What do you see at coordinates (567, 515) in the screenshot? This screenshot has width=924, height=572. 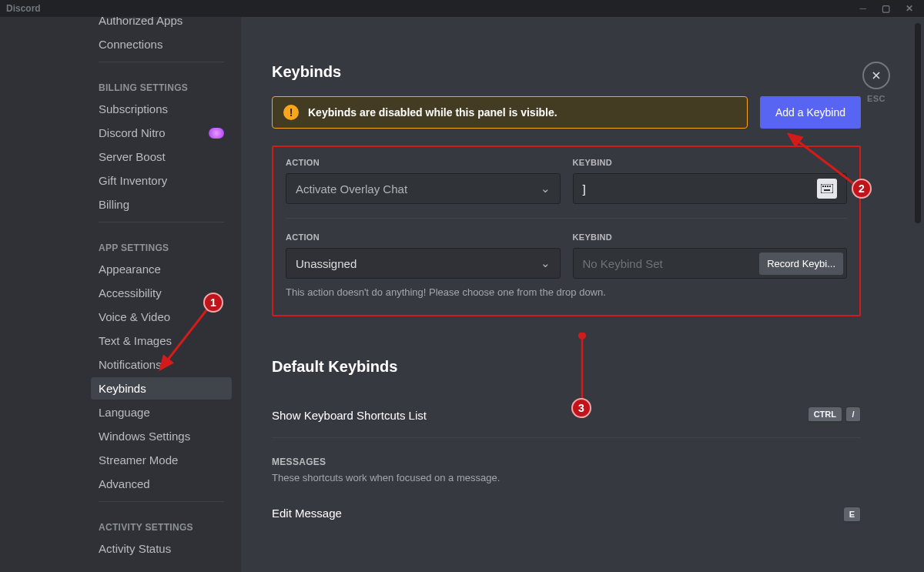 I see `default-keybind-row: Edit Message E` at bounding box center [567, 515].